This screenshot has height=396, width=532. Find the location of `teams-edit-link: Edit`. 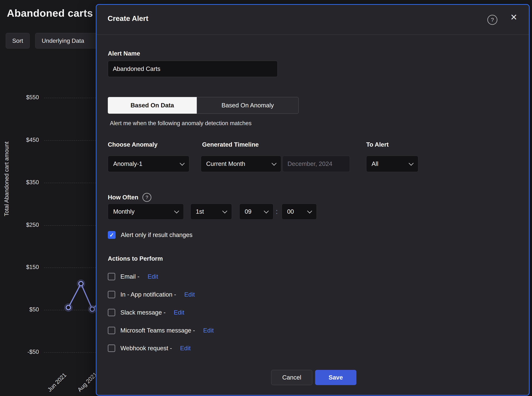

teams-edit-link: Edit is located at coordinates (208, 330).